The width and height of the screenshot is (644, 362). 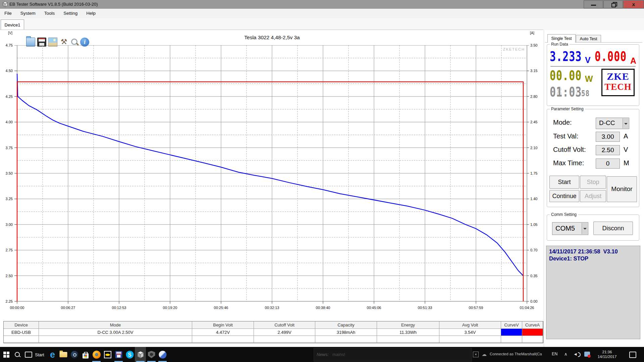 I want to click on continue-button: Continue, so click(x=564, y=196).